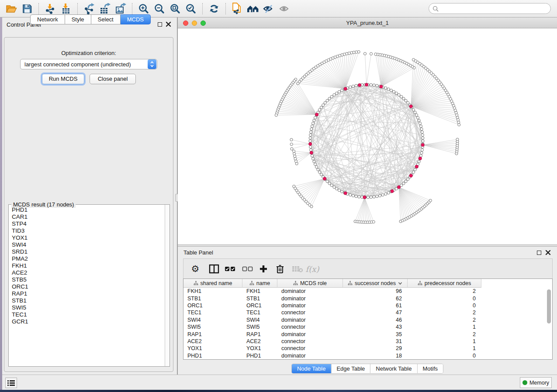 The width and height of the screenshot is (557, 392). Describe the element at coordinates (298, 269) in the screenshot. I see `delete-table-button` at that location.